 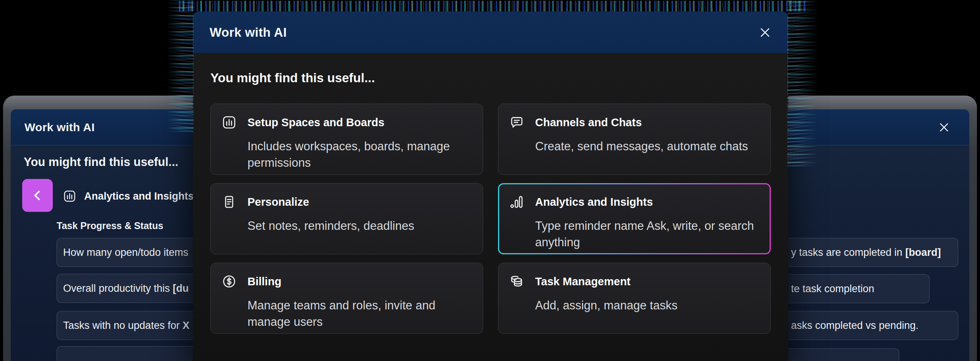 I want to click on database-stack-icon, so click(x=517, y=281).